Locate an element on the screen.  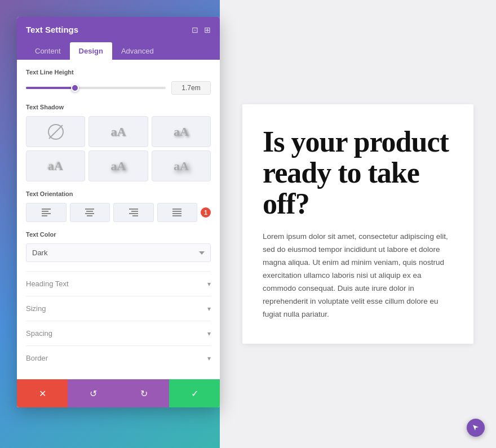
collapsible-spacing: Spacing ▾ is located at coordinates (118, 333).